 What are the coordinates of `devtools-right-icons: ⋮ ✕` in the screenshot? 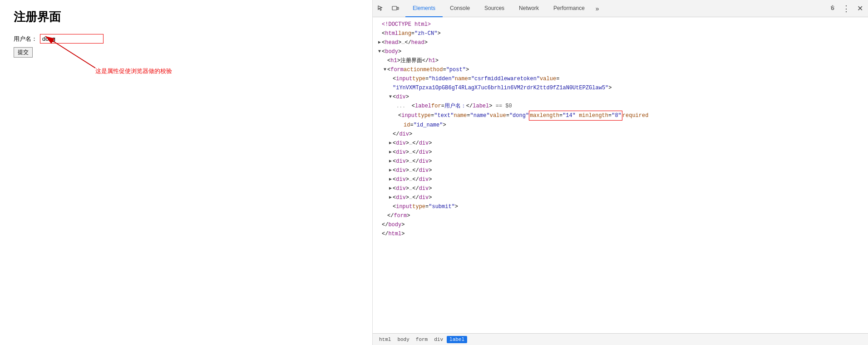 It's located at (846, 9).